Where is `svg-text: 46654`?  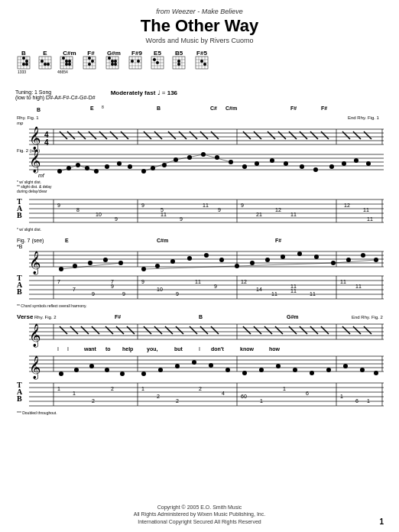
svg-text: 46654 is located at coordinates (63, 72).